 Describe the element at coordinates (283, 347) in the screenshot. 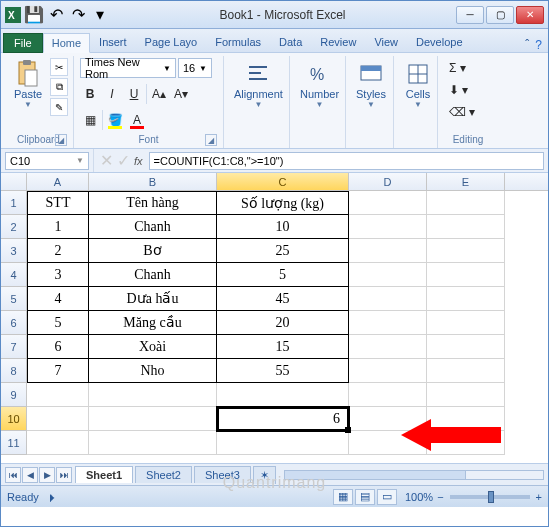

I see `cell-c7: 15` at that location.